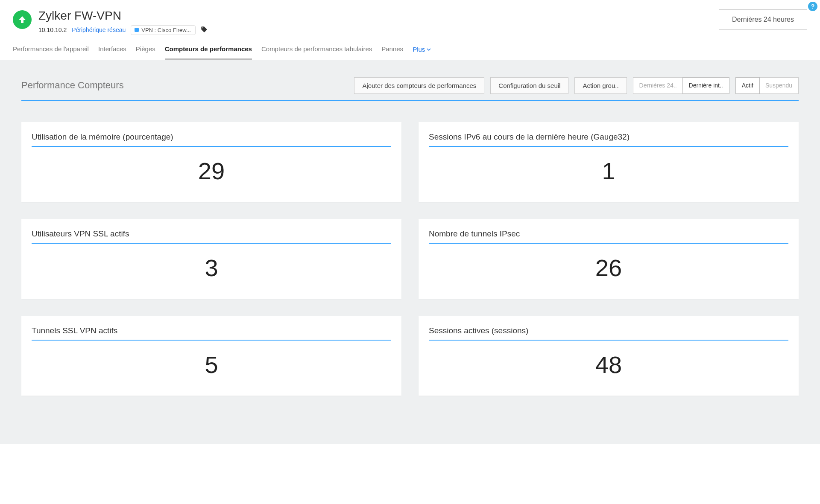  I want to click on counter-title: Sessions actives (sessions), so click(609, 333).